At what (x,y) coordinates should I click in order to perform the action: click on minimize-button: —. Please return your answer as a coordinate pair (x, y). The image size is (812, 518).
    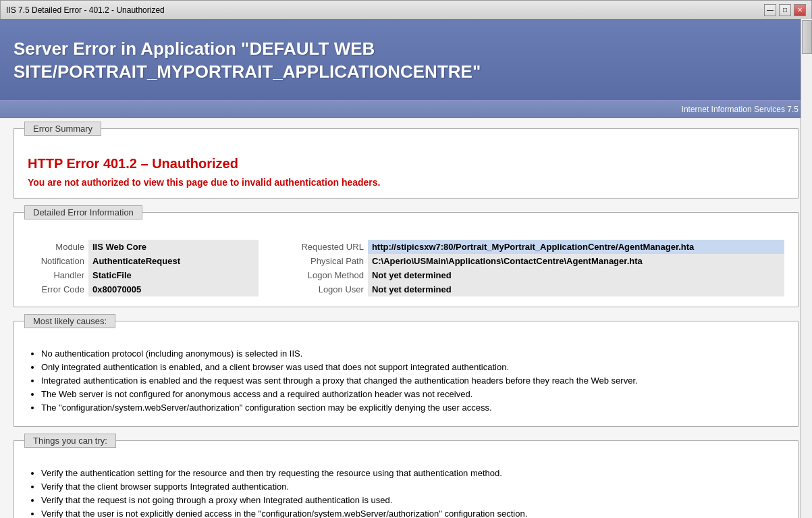
    Looking at the image, I should click on (770, 10).